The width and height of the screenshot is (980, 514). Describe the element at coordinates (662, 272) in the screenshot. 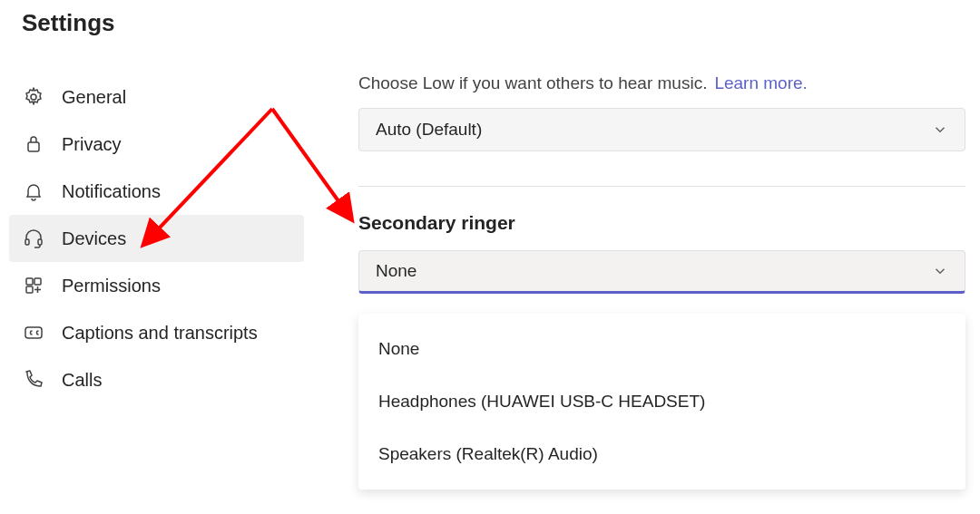

I see `secondary-ringer-dropdown: None` at that location.